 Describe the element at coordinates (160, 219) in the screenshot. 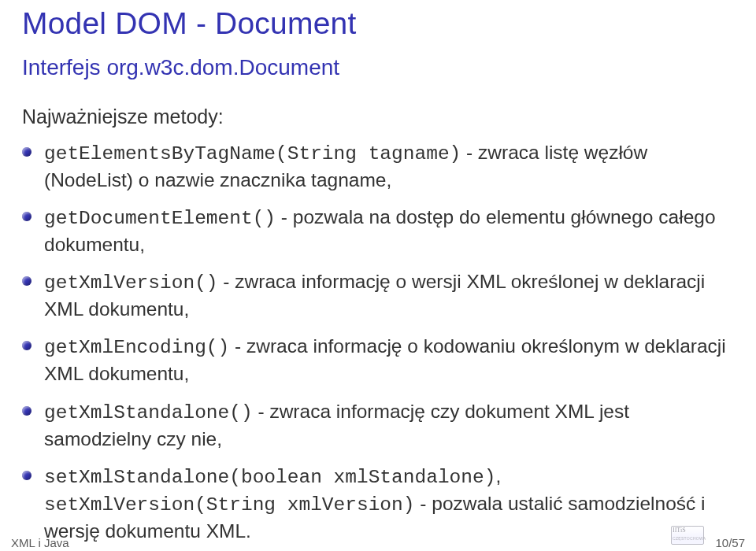

I see `method-signature: getDocumentElement()` at that location.